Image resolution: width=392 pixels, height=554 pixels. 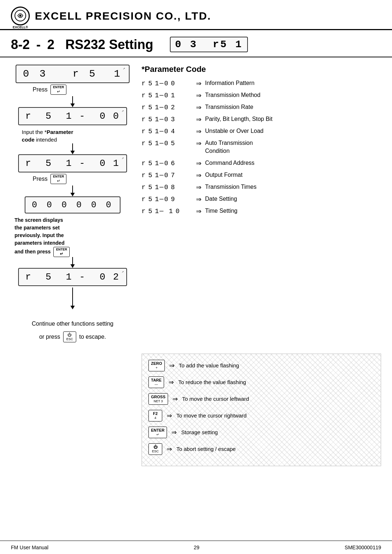 What do you see at coordinates (158, 399) in the screenshot?
I see `gross-net-key: GROSS NET 3` at bounding box center [158, 399].